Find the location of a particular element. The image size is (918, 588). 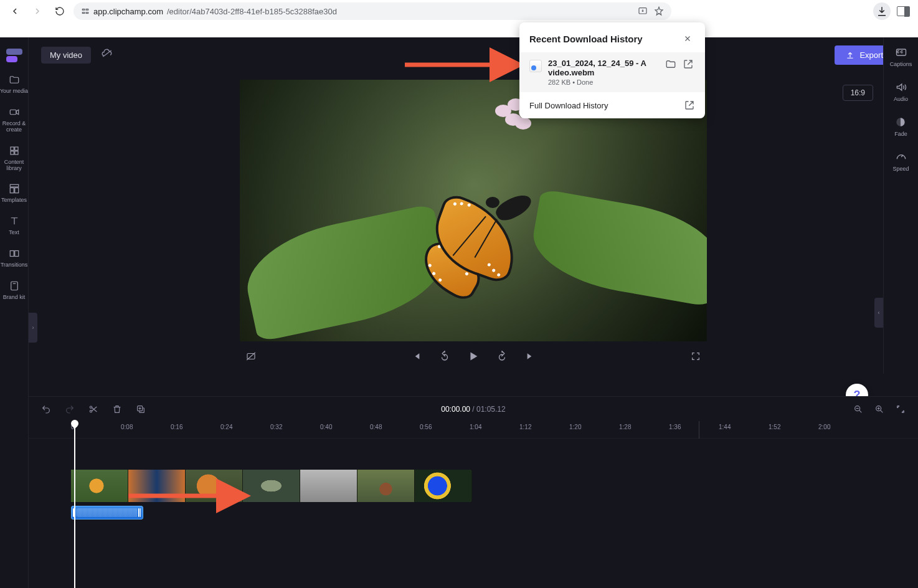

undo-button is located at coordinates (46, 409).